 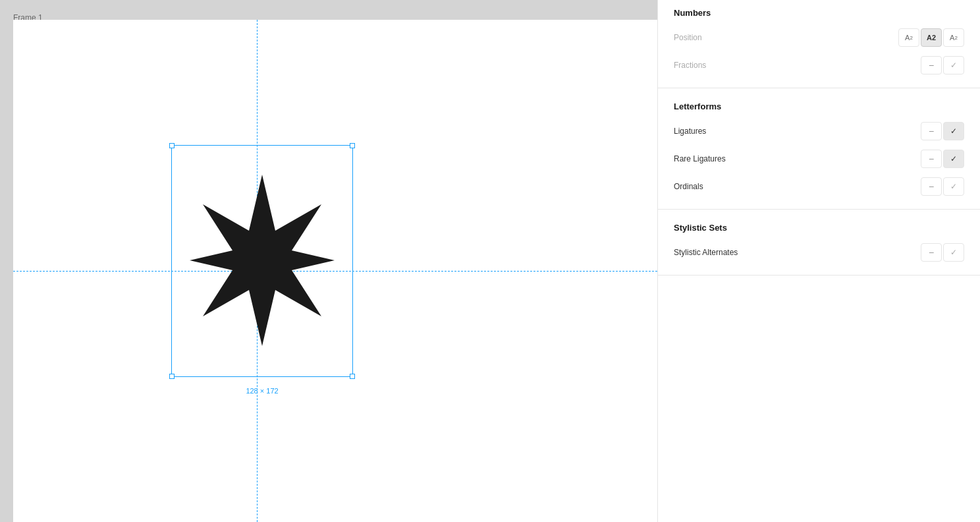 What do you see at coordinates (352, 376) in the screenshot?
I see `handle-bottom-right` at bounding box center [352, 376].